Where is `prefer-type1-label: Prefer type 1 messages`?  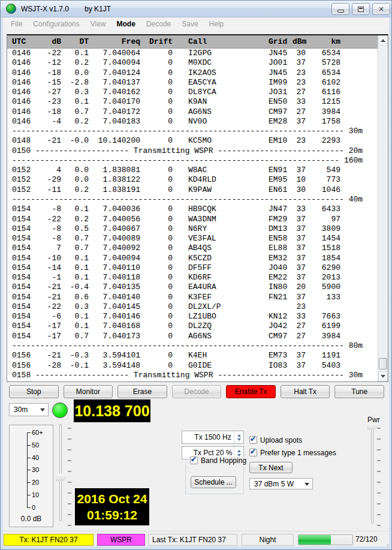 prefer-type1-label: Prefer type 1 messages is located at coordinates (298, 453).